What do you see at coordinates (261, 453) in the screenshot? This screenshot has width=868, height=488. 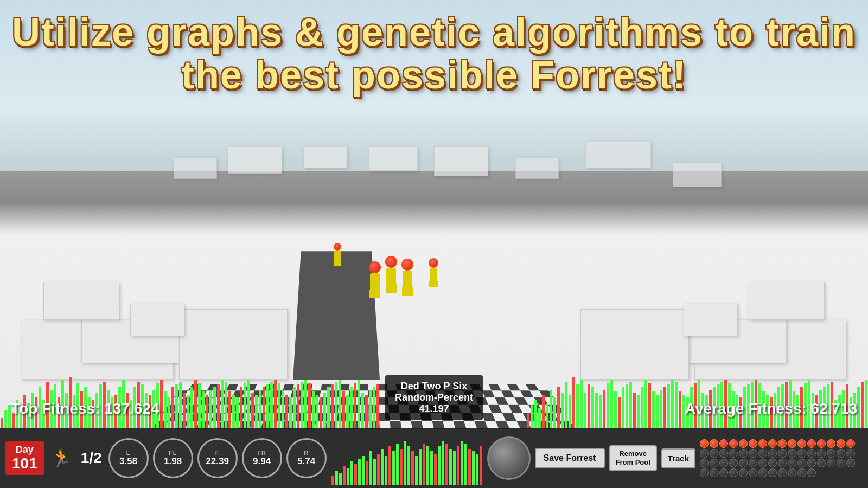 I see `stat-label-fr: FR` at bounding box center [261, 453].